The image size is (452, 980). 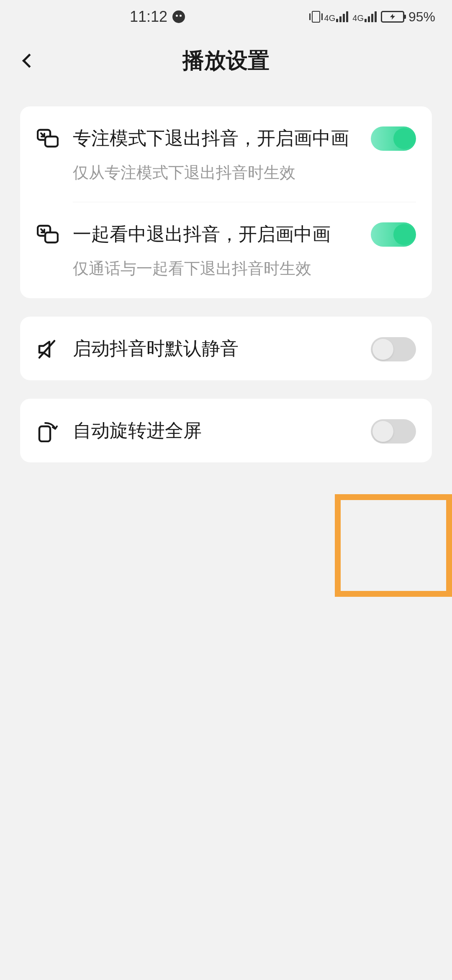 What do you see at coordinates (218, 269) in the screenshot?
I see `item-subtitle: 仅通话与一起看下退出抖音时生效` at bounding box center [218, 269].